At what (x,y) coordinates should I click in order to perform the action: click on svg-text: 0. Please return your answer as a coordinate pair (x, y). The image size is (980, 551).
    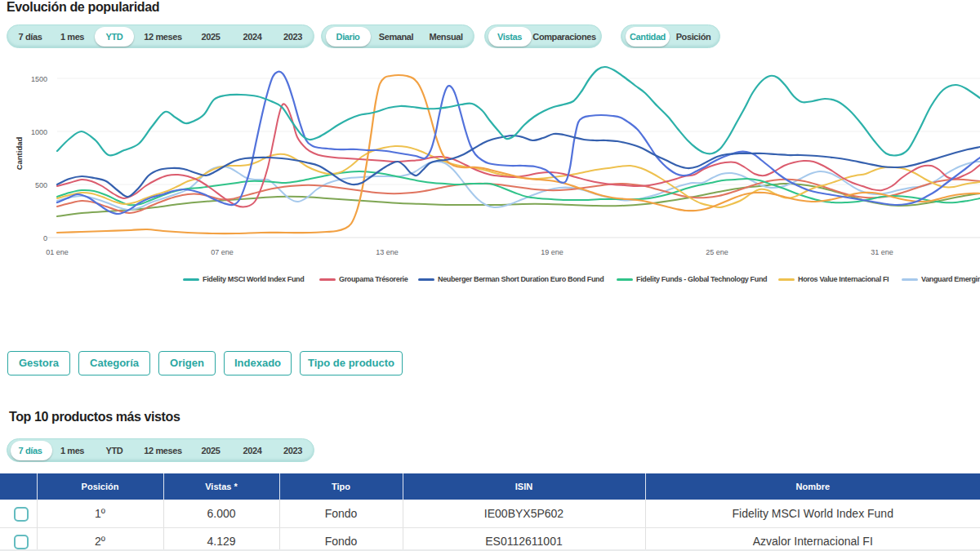
    Looking at the image, I should click on (46, 238).